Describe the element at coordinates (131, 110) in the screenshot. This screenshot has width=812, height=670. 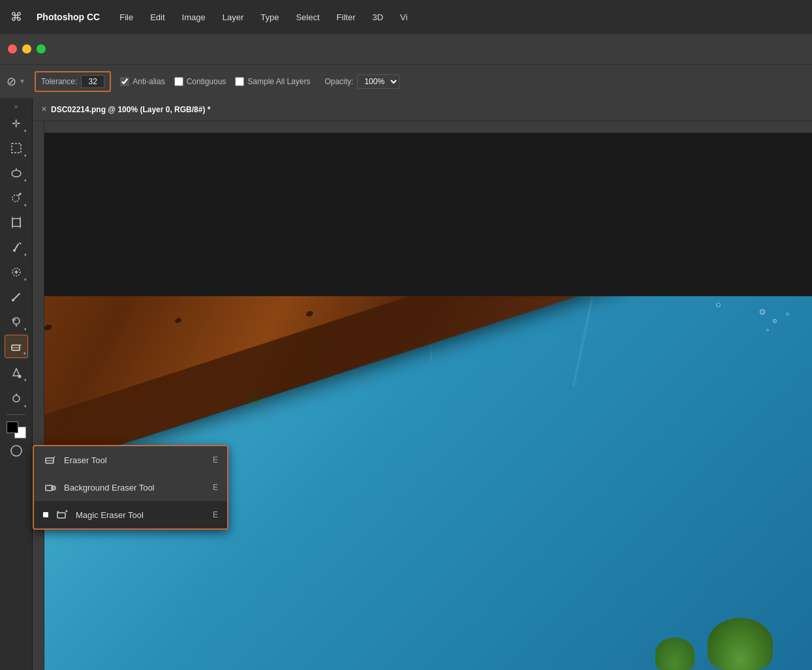
I see `document-tab-title: DSC02214.png @ 100% (Layer 0, RGB/8#) *` at that location.